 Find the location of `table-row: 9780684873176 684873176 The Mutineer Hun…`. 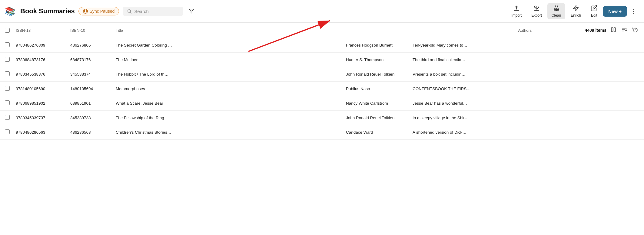

table-row: 9780684873176 684873176 The Mutineer Hun… is located at coordinates (322, 60).